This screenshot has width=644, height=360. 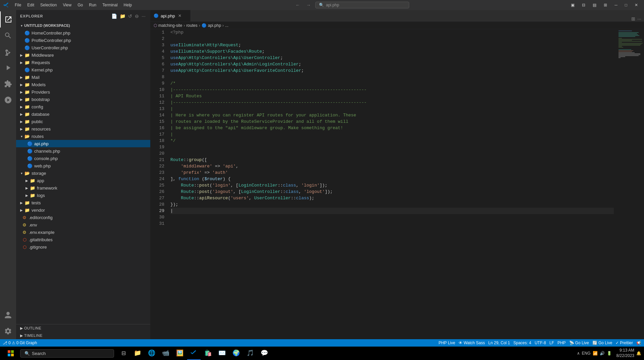 I want to click on folder-resources: ▶ 📁 resources, so click(x=83, y=129).